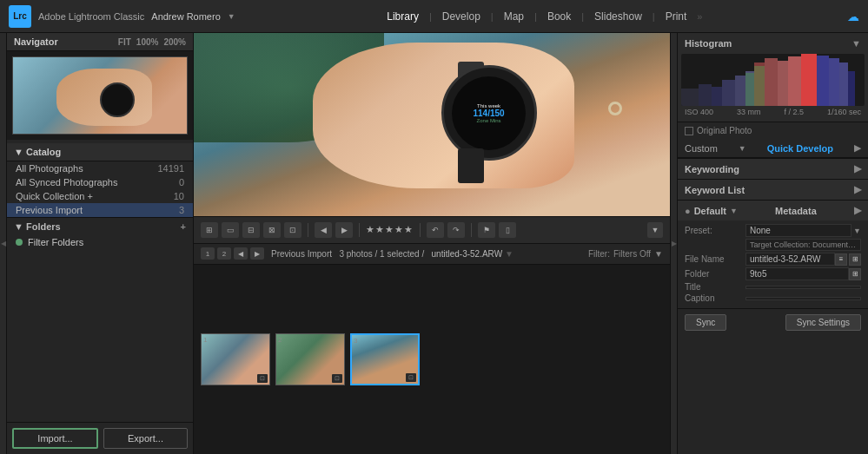 The width and height of the screenshot is (868, 454). I want to click on user-dropdown-icon: ▼, so click(231, 16).